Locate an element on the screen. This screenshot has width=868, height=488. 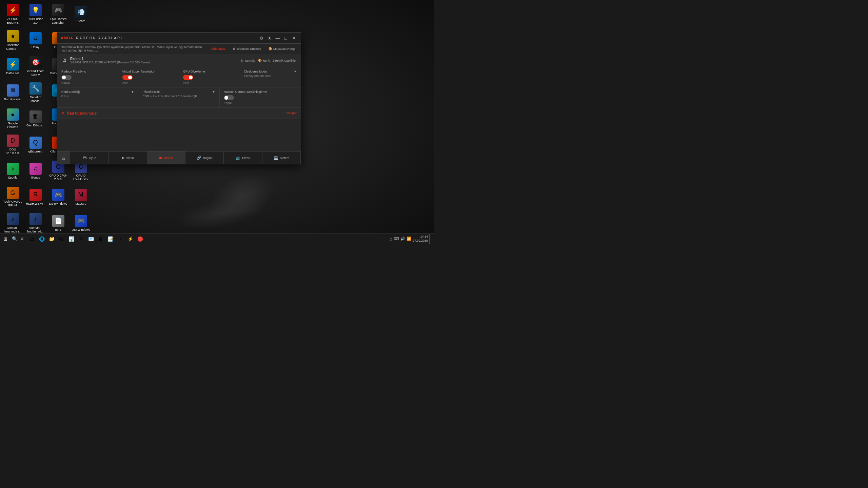
desktop-icon-8: ⚡ Battle.net is located at coordinates (13, 66).